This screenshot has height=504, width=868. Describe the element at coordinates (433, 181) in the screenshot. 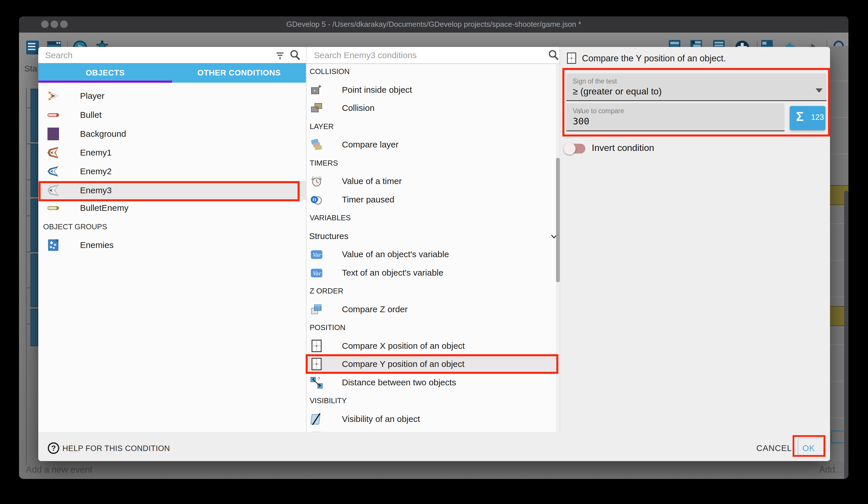

I see `condition-value-of-timer: Value of a timer` at that location.